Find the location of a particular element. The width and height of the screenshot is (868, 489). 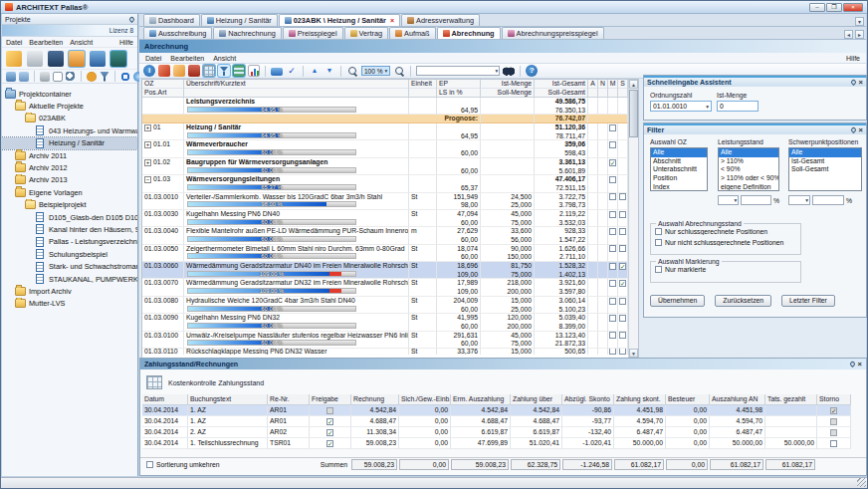

column-header-einheit: Einheit is located at coordinates (423, 84).